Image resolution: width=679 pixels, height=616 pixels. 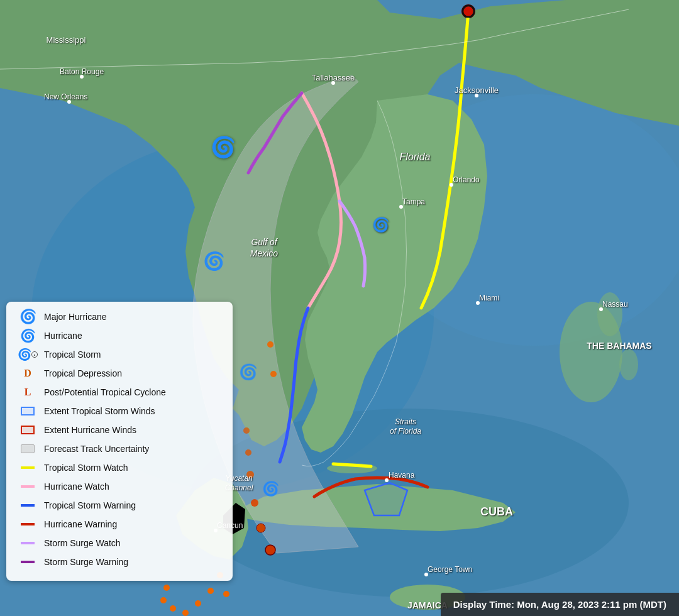 What do you see at coordinates (28, 336) in the screenshot?
I see `hurricane-icon: 🌀` at bounding box center [28, 336].